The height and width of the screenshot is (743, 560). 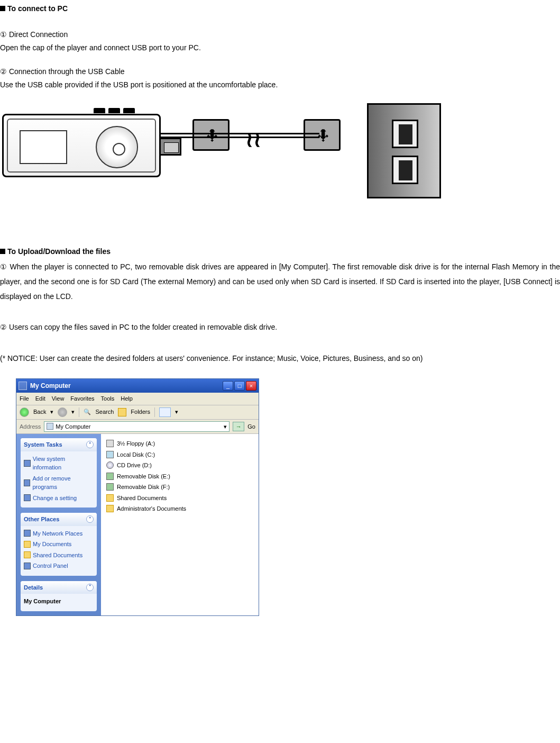 What do you see at coordinates (59, 483) in the screenshot?
I see `task-add-remove-programs: Add or remove programs` at bounding box center [59, 483].